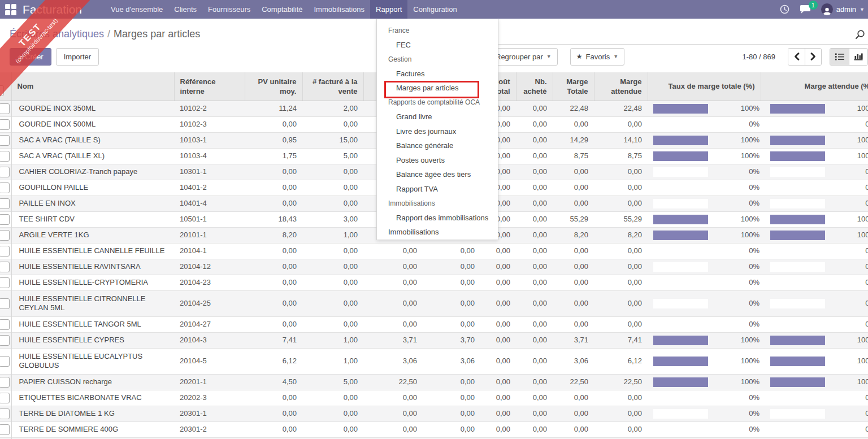 The image size is (868, 439). What do you see at coordinates (434, 303) in the screenshot?
I see `table-row: HUILE ESSENTIELLE CITRONNELLE CEYLAN 5ML…` at bounding box center [434, 303].